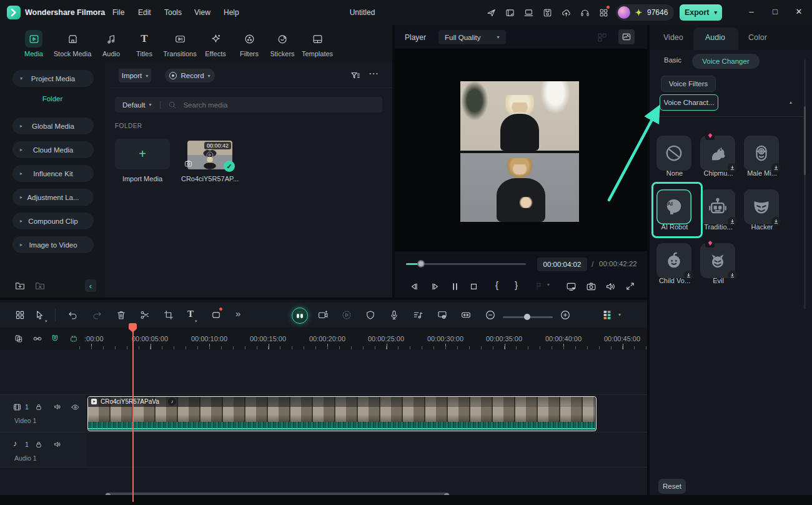  What do you see at coordinates (196, 321) in the screenshot?
I see `text-tool-caret: ▾` at bounding box center [196, 321].